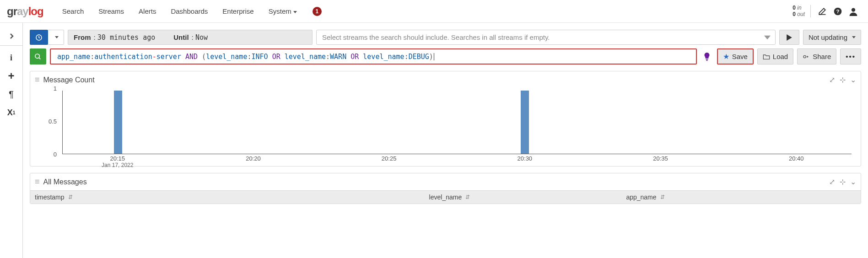 The height and width of the screenshot is (258, 868). Describe the element at coordinates (735, 57) in the screenshot. I see `save-button: ★ Save` at that location.